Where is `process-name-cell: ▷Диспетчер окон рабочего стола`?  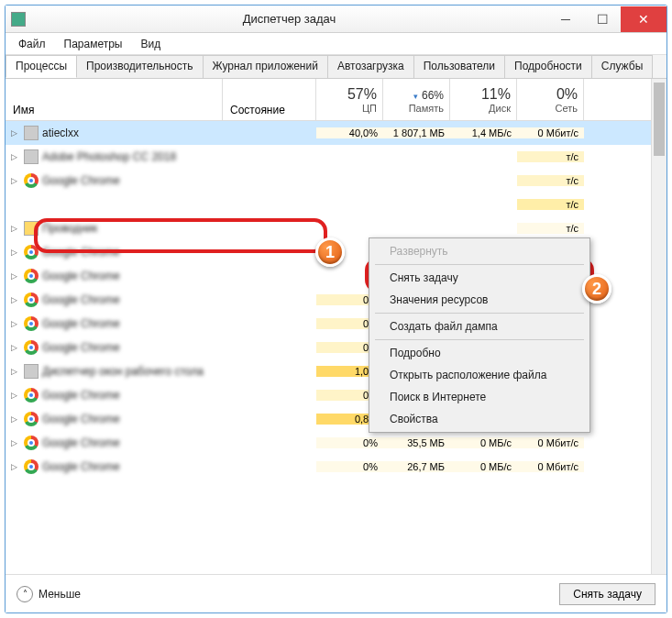
process-name-cell: ▷Диспетчер окон рабочего стола is located at coordinates (114, 371).